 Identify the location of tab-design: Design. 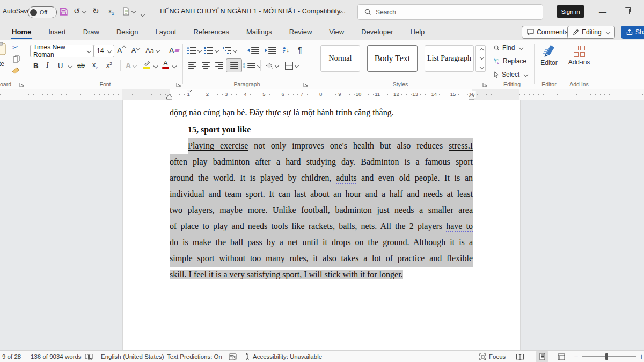
(127, 32).